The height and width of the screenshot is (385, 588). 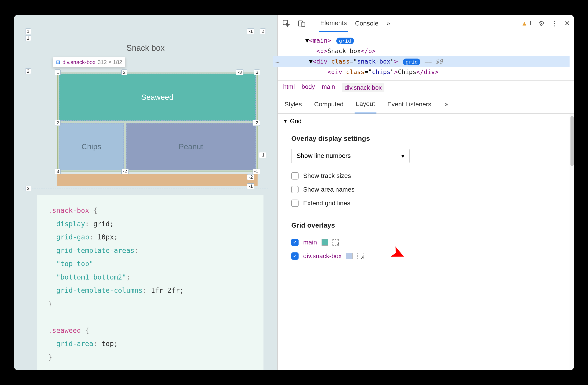 What do you see at coordinates (426, 225) in the screenshot?
I see `grid-overlays-title: Grid overlays` at bounding box center [426, 225].